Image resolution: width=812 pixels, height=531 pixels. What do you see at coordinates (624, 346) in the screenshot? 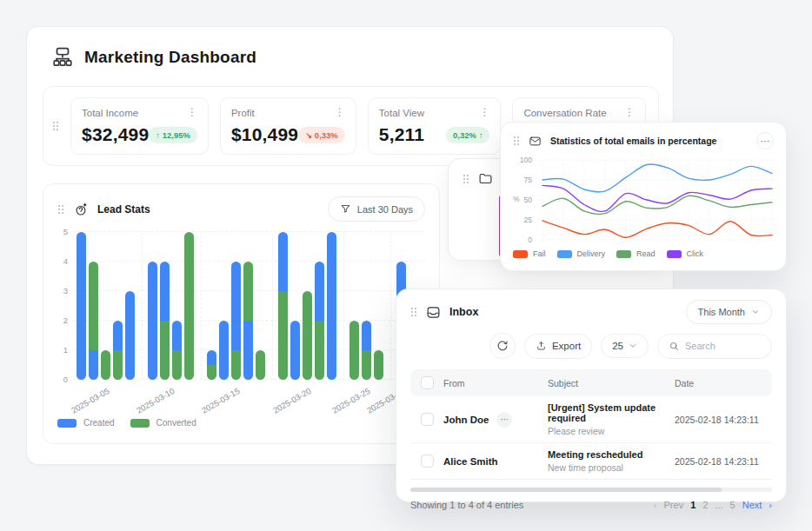
I see `page-size-dropdown: 25` at bounding box center [624, 346].